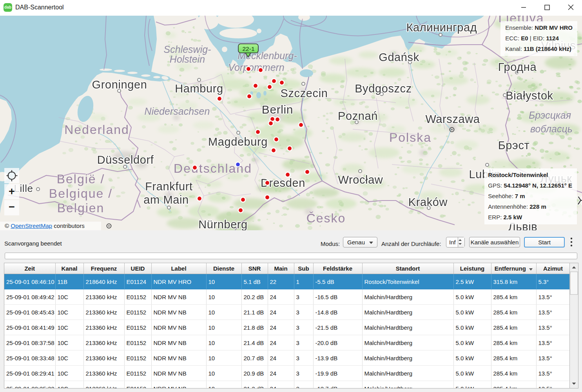 This screenshot has height=392, width=582. I want to click on svg-text: Nederland, so click(97, 130).